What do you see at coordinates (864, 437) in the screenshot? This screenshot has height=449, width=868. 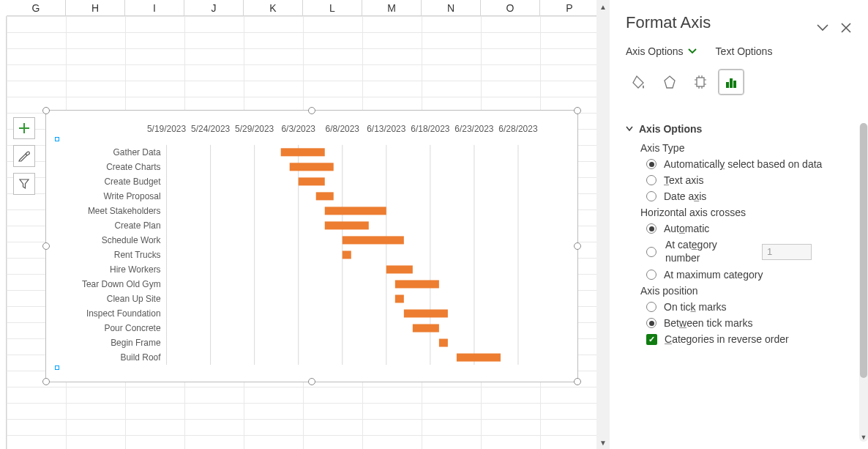 I see `scroll-down-icon: ▼` at bounding box center [864, 437].